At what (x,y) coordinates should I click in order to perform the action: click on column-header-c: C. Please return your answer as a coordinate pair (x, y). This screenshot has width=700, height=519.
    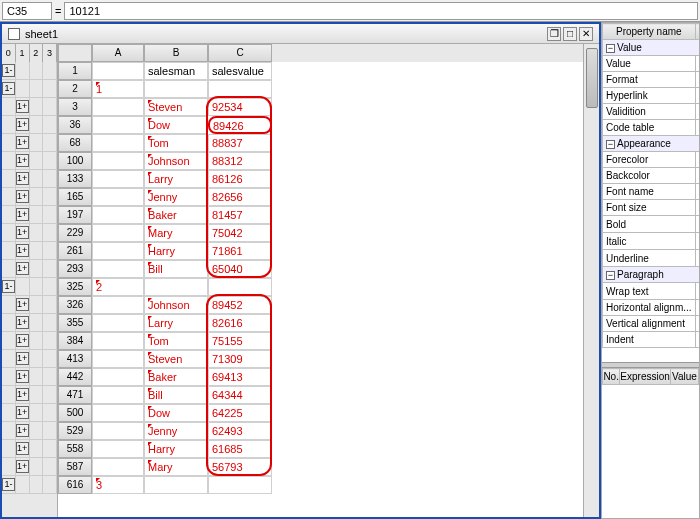
    Looking at the image, I should click on (240, 53).